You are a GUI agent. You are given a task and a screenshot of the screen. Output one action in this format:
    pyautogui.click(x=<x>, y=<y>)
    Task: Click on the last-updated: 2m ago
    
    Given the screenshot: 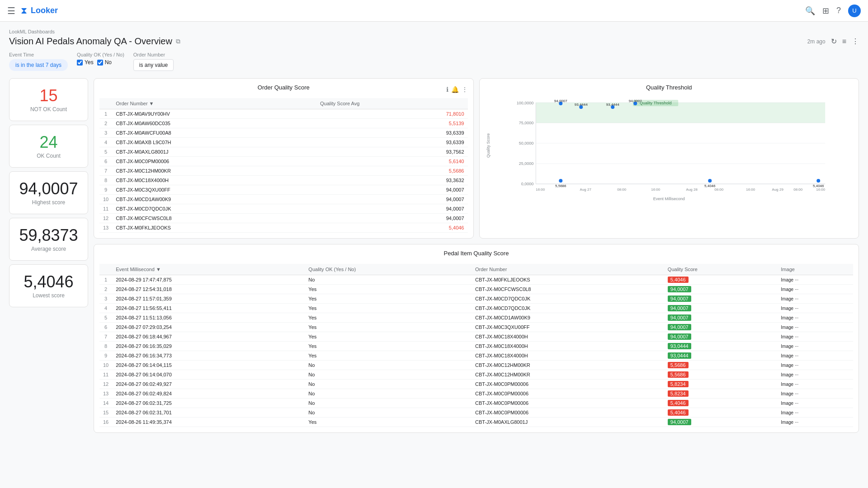 What is the action you would take?
    pyautogui.click(x=816, y=42)
    